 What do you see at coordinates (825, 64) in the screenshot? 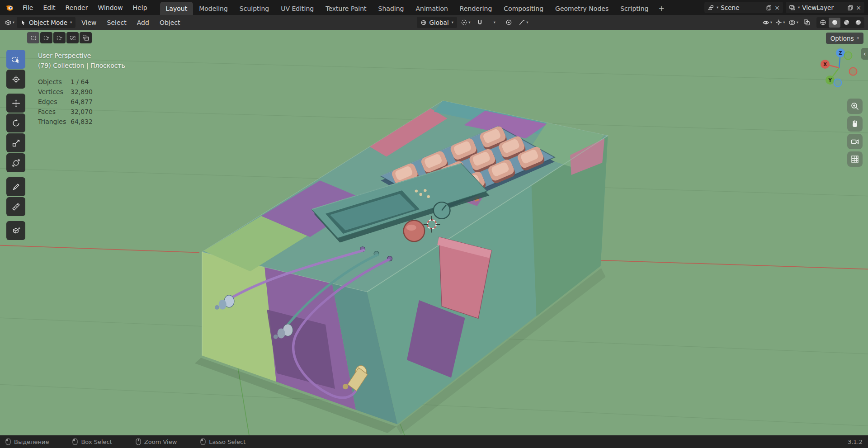
I see `gizmo-x-label: X` at bounding box center [825, 64].